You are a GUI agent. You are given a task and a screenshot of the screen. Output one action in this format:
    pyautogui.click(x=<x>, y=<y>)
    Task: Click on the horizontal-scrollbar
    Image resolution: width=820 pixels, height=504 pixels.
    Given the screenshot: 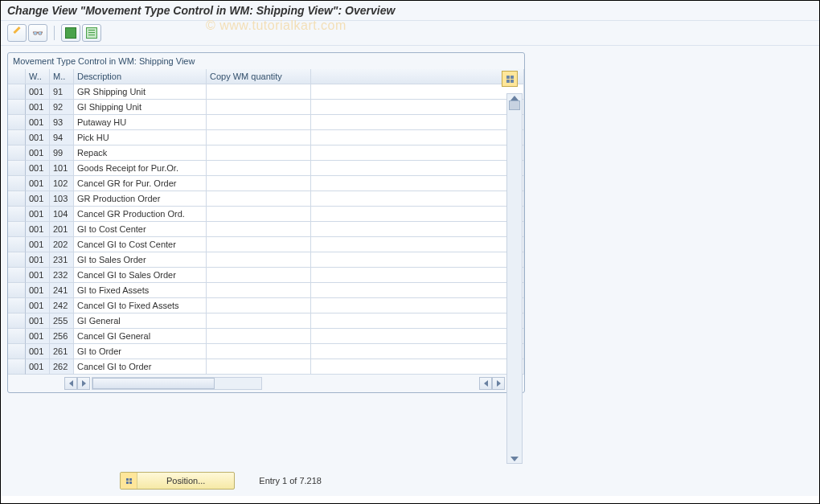 What is the action you would take?
    pyautogui.click(x=266, y=383)
    